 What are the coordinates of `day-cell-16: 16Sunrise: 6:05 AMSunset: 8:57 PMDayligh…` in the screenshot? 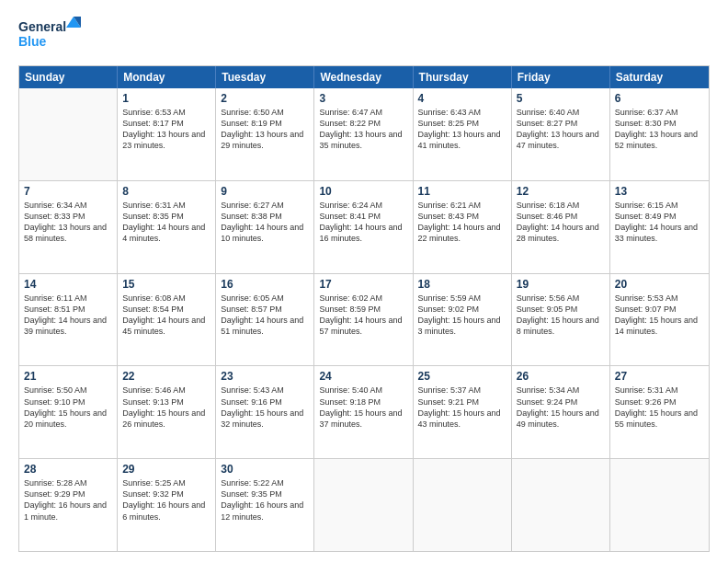 It's located at (265, 320).